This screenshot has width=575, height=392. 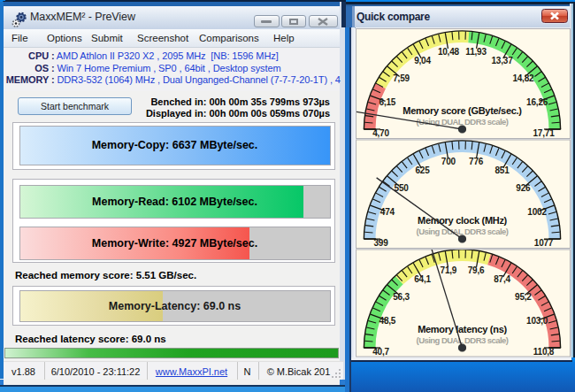 I want to click on svg-text: Memory latency (ns), so click(x=462, y=329).